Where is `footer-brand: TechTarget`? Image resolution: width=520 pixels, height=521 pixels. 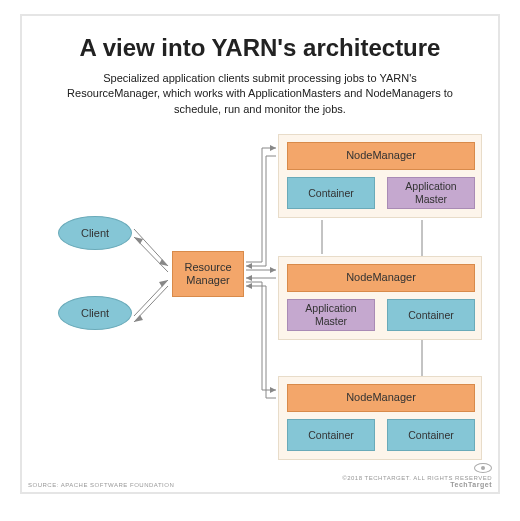 footer-brand: TechTarget is located at coordinates (417, 484).